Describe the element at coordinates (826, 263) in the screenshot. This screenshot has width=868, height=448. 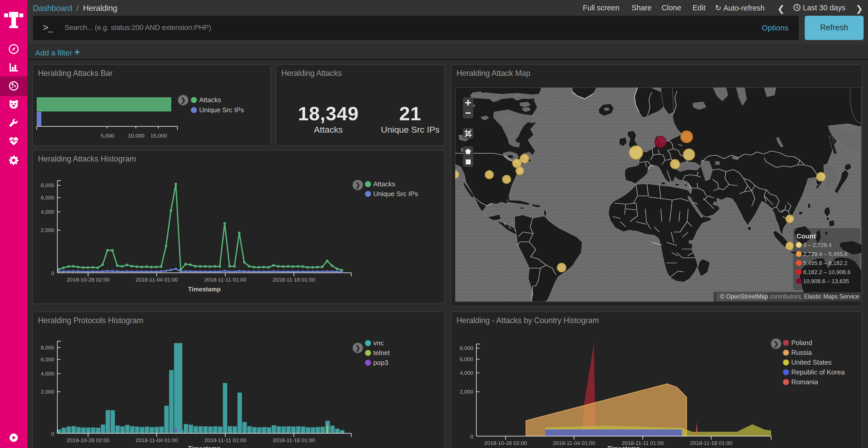
I see `svg-text: 5,455.8 – 8,182.2` at that location.